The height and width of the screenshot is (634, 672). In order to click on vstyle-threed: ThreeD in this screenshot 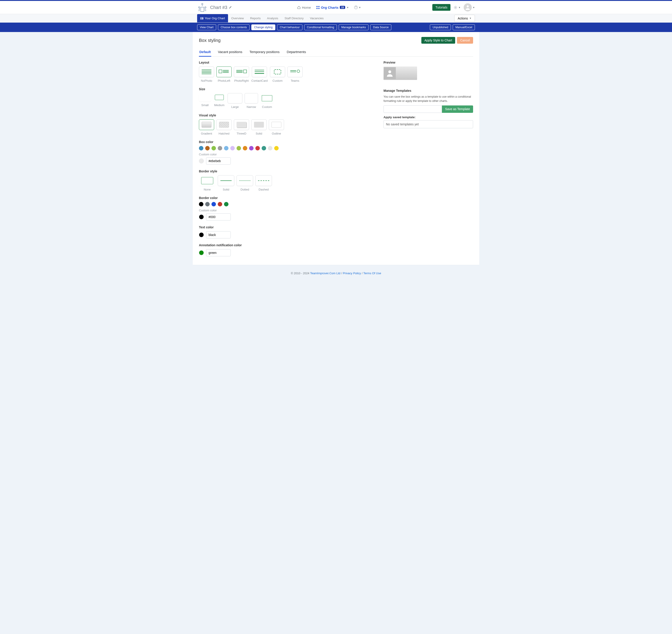, I will do `click(241, 127)`.